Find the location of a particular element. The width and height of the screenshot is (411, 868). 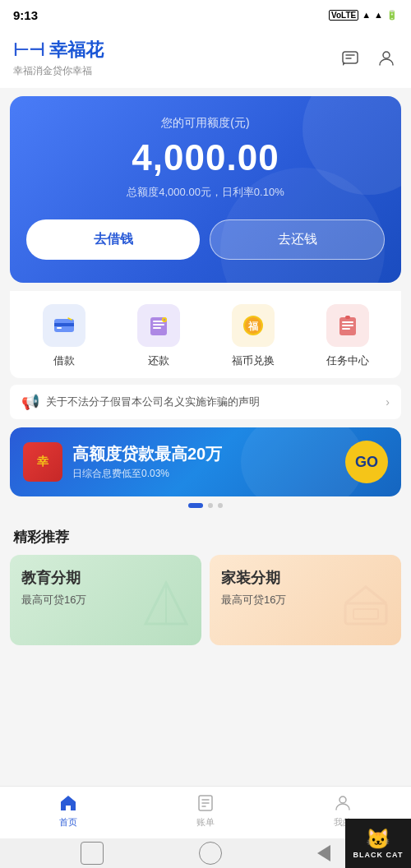

menu-label-exchange: 福币兑换 is located at coordinates (253, 361).